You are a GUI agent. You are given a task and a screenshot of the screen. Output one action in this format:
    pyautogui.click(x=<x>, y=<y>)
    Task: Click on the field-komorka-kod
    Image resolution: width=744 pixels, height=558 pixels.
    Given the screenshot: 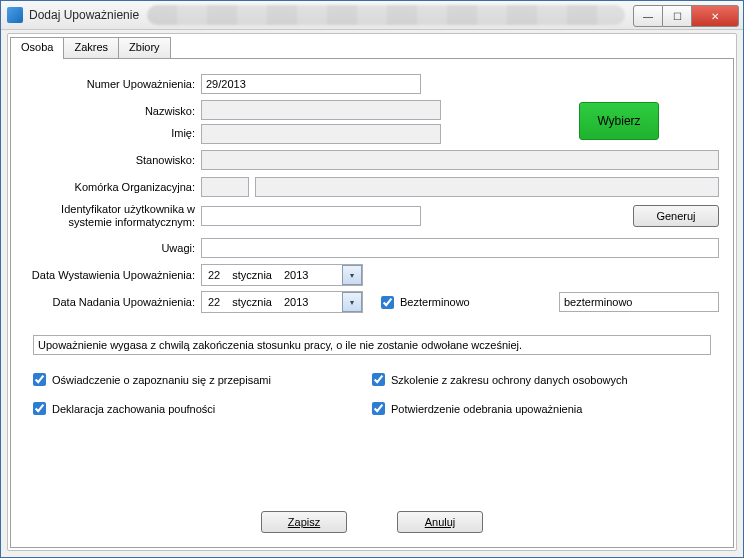 What is the action you would take?
    pyautogui.click(x=225, y=187)
    